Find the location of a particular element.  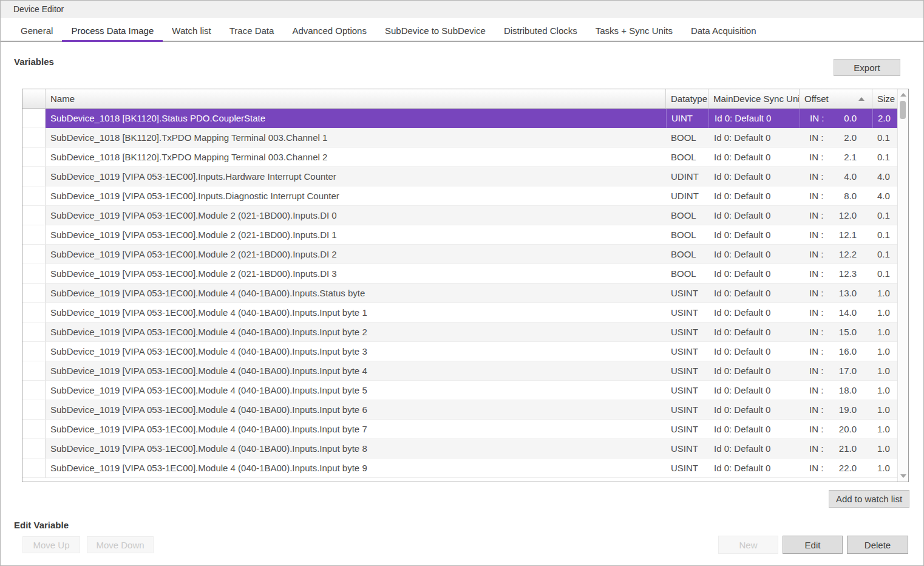

offset-cell: IN :17.0 is located at coordinates (836, 371).